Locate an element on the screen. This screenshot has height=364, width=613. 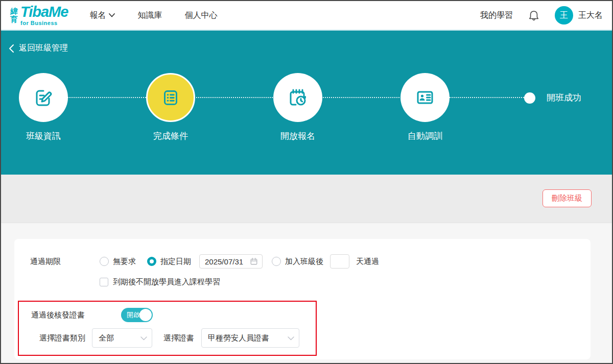
step-label: 開班成功 is located at coordinates (564, 98).